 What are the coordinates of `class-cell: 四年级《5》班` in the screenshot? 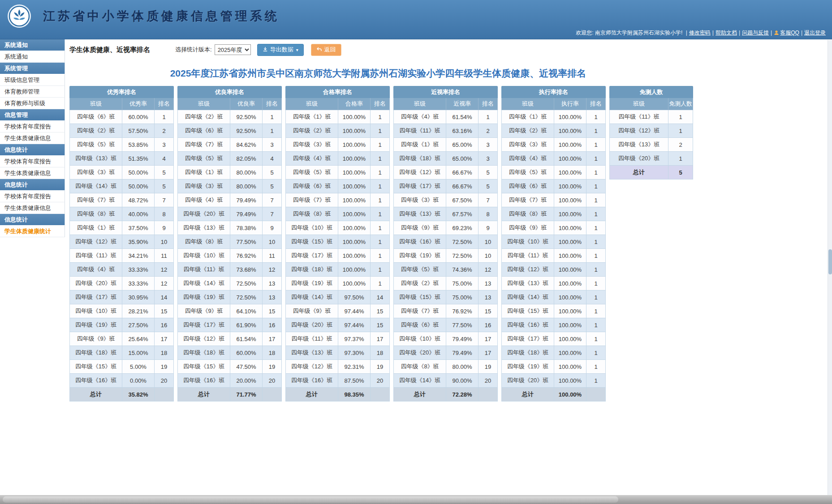 It's located at (528, 173).